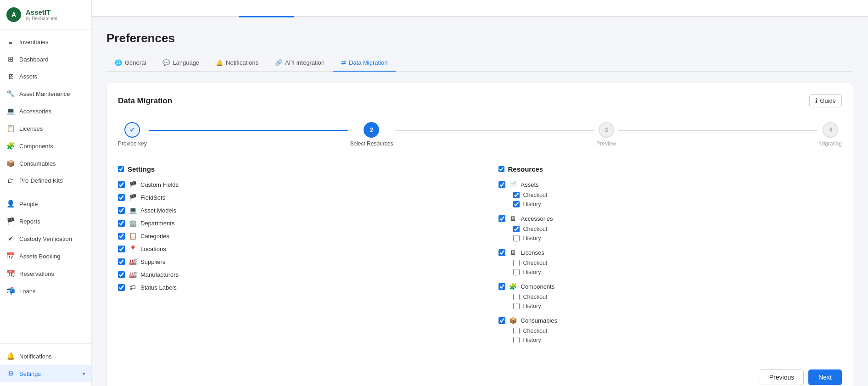  I want to click on next-button: Next, so click(825, 377).